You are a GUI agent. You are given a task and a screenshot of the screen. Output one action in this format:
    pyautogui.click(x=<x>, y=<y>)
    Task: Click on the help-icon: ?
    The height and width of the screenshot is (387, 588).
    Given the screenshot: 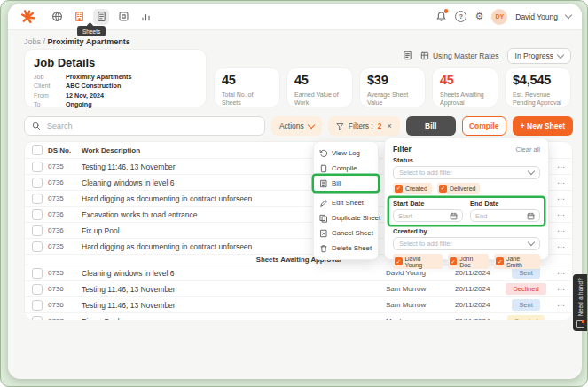 What is the action you would take?
    pyautogui.click(x=461, y=16)
    